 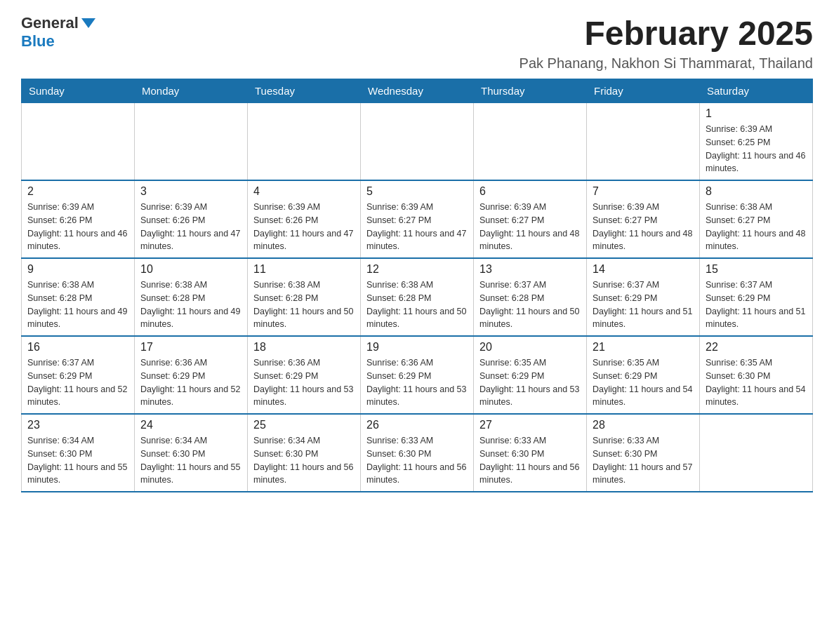 I want to click on calendar-header-friday: Friday, so click(x=643, y=91).